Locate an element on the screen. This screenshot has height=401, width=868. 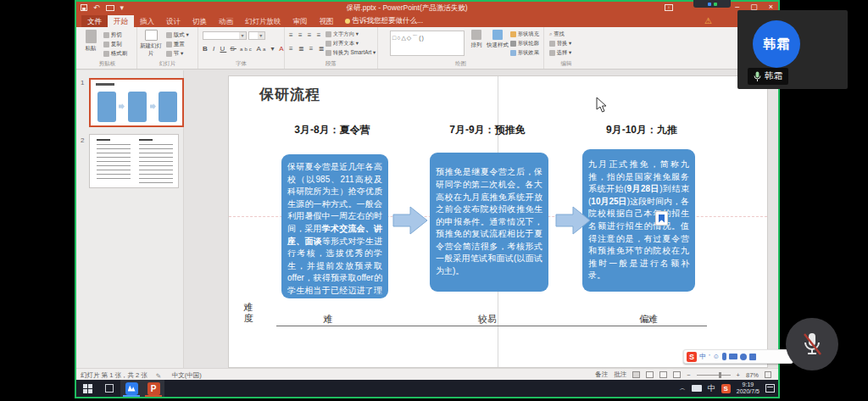
fit-to-window-icon is located at coordinates (768, 375).